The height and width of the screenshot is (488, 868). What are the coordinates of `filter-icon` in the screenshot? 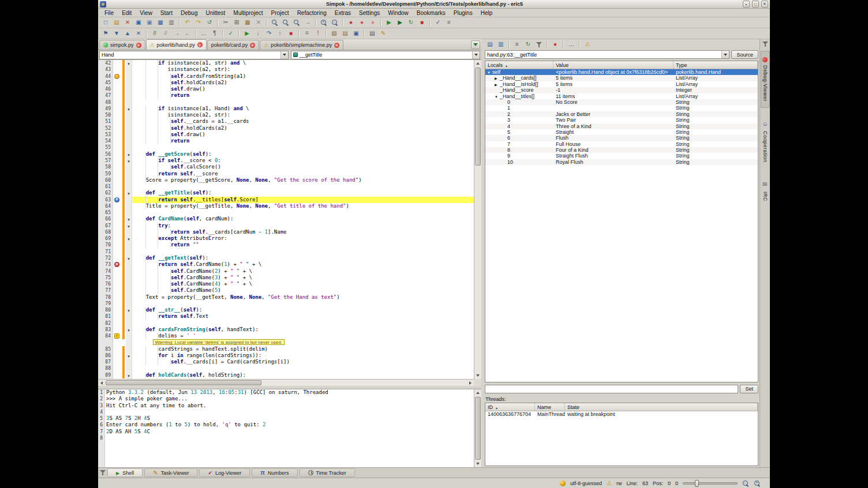 It's located at (539, 44).